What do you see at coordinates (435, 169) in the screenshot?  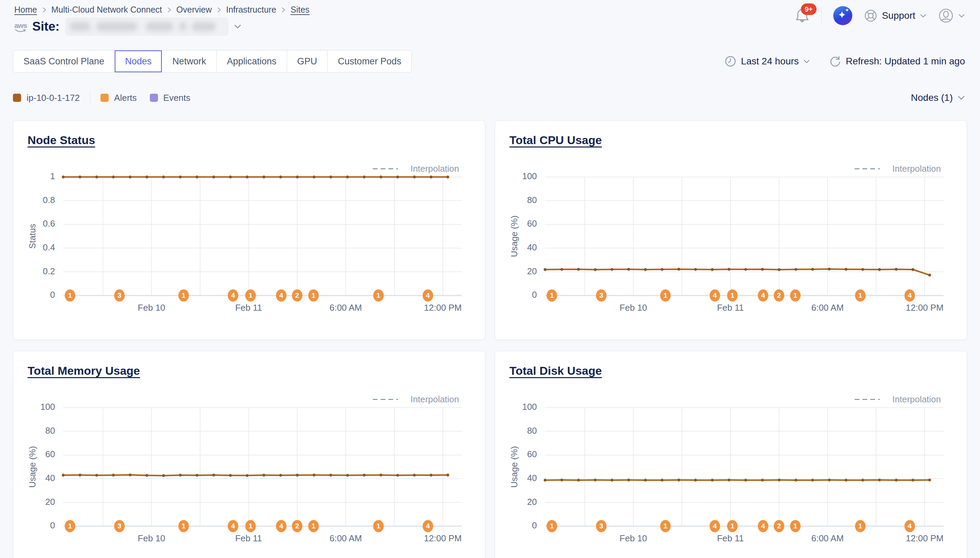 I see `svg-text: Interpolation` at bounding box center [435, 169].